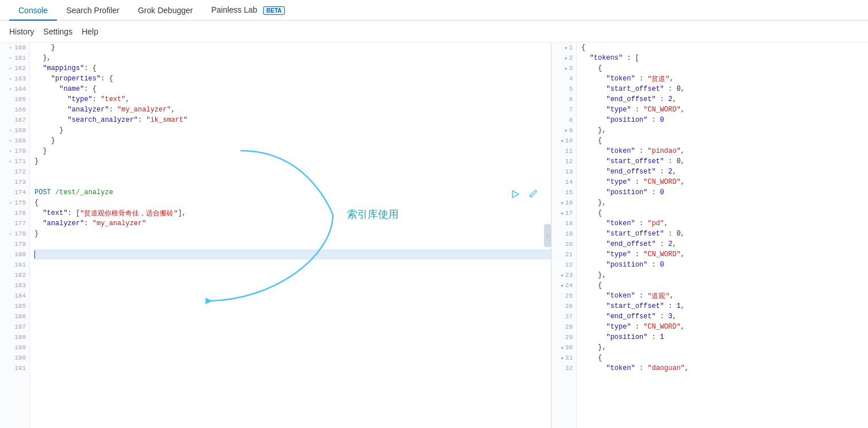 This screenshot has width=868, height=428. I want to click on output-code-line: "position" : 1, so click(725, 337).